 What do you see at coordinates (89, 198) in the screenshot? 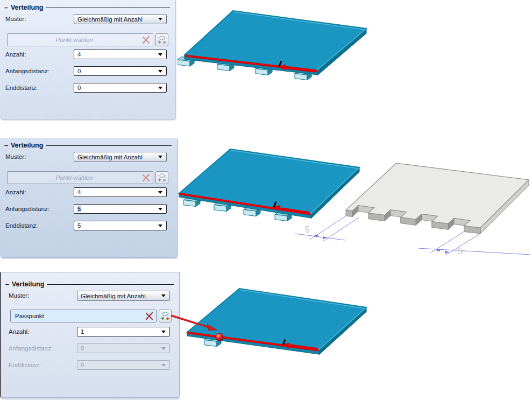
I see `verteilung-panel-2: – Verteilung Muster: Gleichmäßig mit Anz…` at bounding box center [89, 198].